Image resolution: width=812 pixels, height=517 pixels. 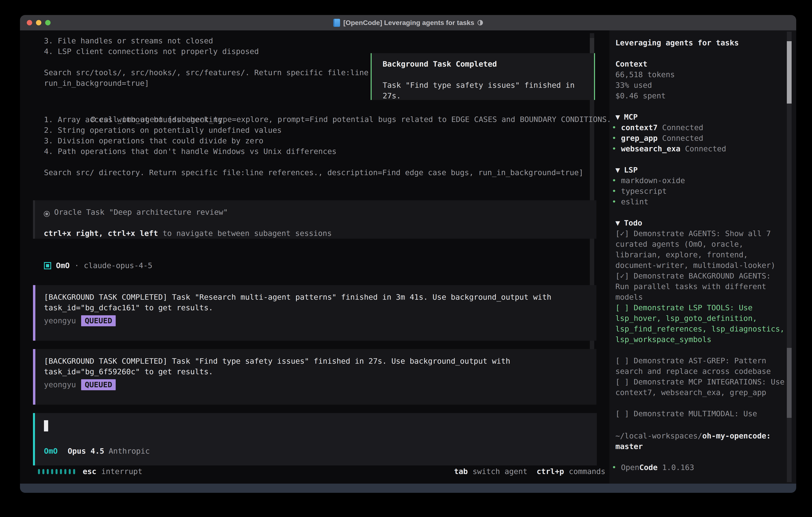 What do you see at coordinates (461, 472) in the screenshot?
I see `tab-key-hint: tab` at bounding box center [461, 472].